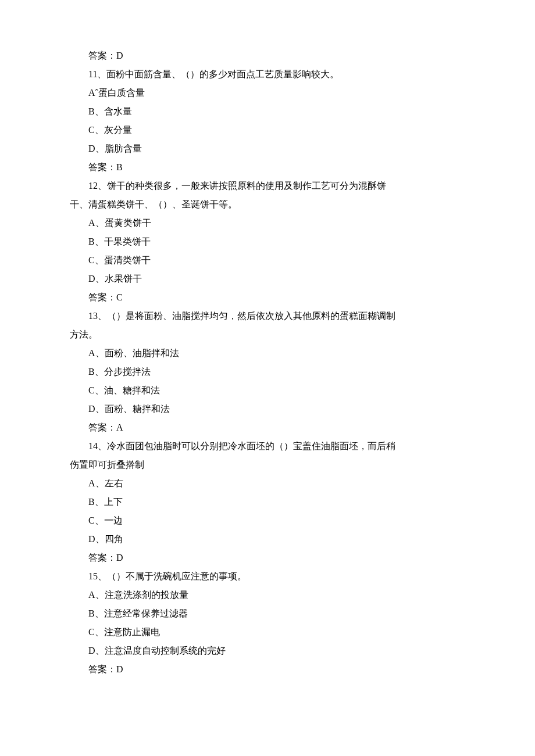 The image size is (535, 756). I want to click on q11-option-c: C、灰分量, so click(268, 130).